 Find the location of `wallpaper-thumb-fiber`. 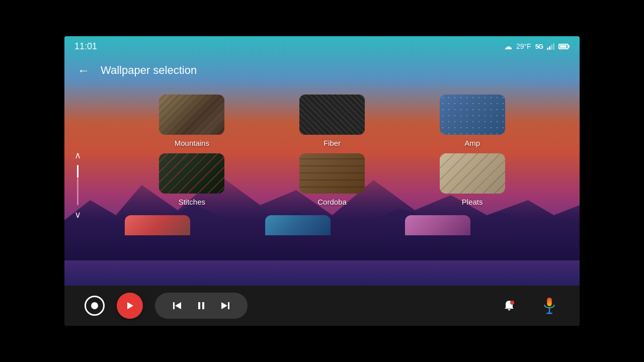

wallpaper-thumb-fiber is located at coordinates (332, 115).